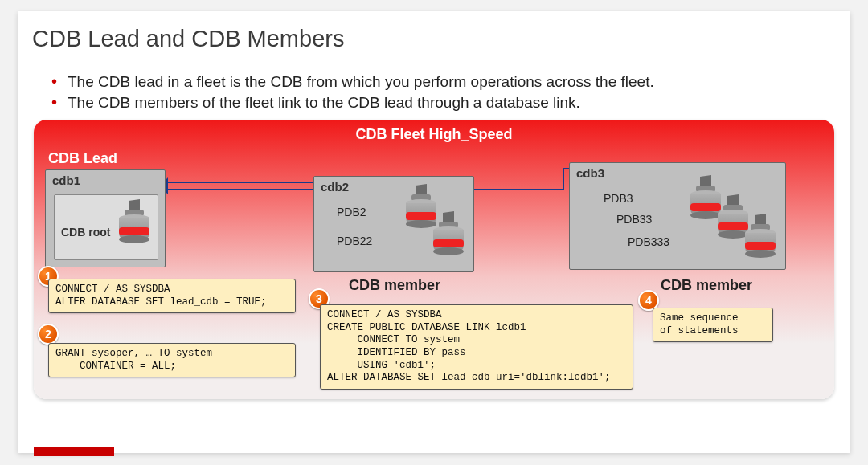  What do you see at coordinates (83, 159) in the screenshot?
I see `lead-section-label: CDB Lead` at bounding box center [83, 159].